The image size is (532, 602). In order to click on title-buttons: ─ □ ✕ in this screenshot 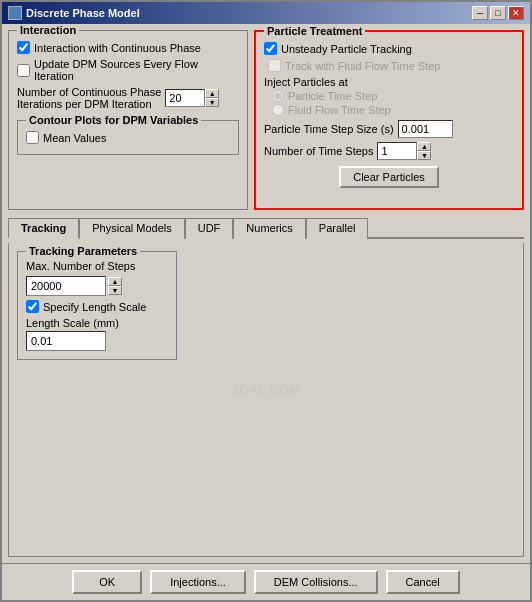, I will do `click(498, 13)`.